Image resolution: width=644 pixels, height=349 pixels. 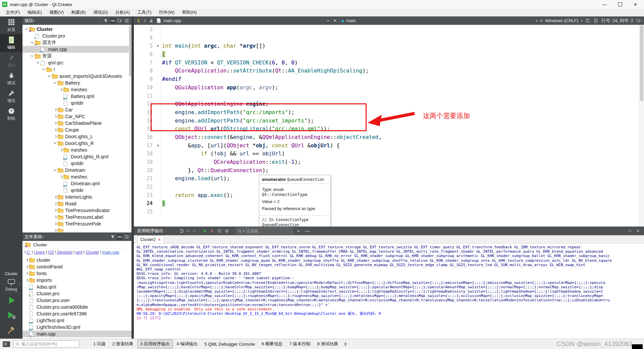 I want to click on kill-process-icon, so click(x=219, y=231).